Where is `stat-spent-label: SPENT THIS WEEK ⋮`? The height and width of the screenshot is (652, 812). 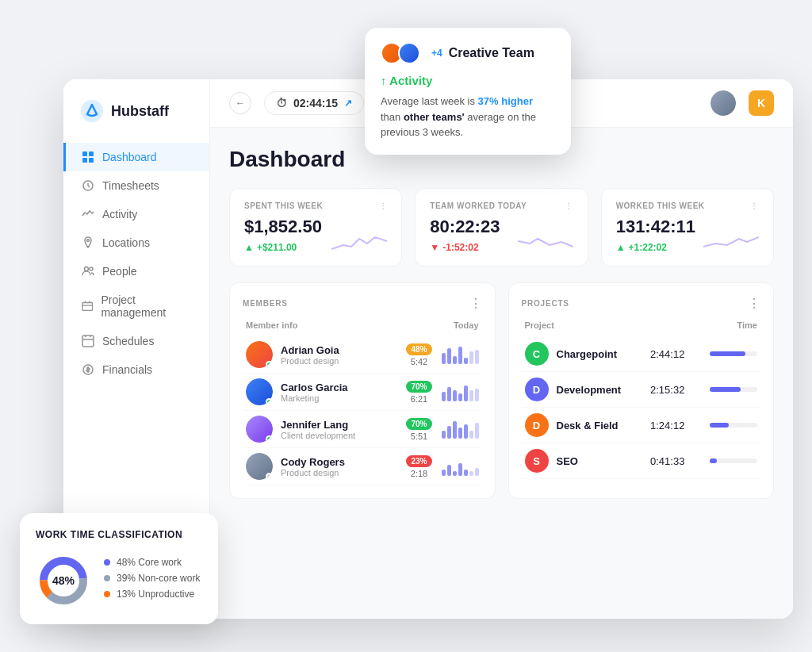 stat-spent-label: SPENT THIS WEEK ⋮ is located at coordinates (316, 206).